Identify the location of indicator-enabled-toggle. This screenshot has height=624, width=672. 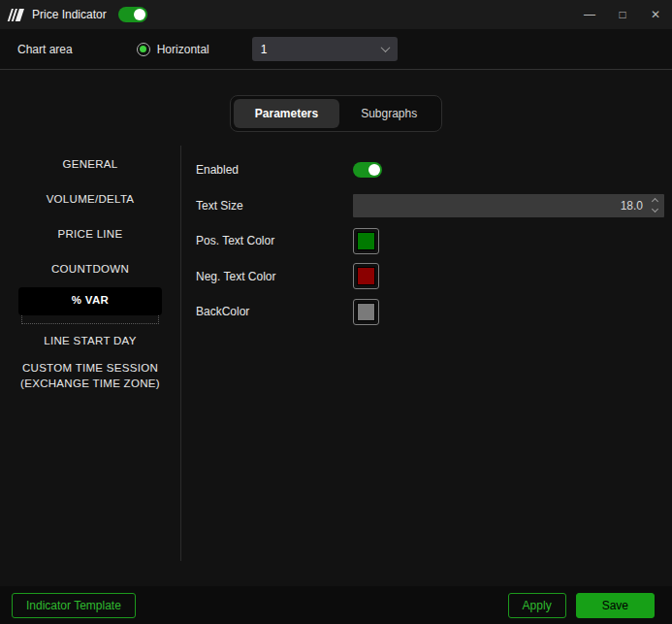
(133, 15).